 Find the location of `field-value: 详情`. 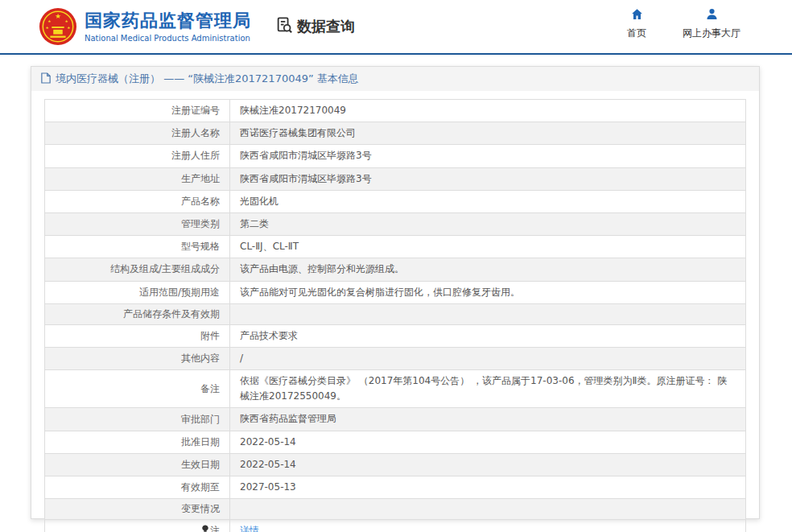

field-value: 详情 is located at coordinates (488, 526).